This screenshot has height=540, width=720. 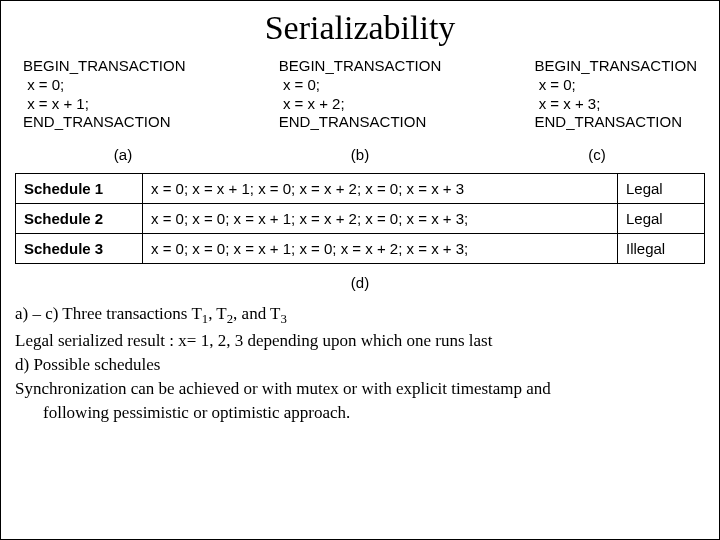 What do you see at coordinates (616, 94) in the screenshot?
I see `transaction-c: BEGIN_TRANSACTION x = 0; x = x + 3; END_…` at bounding box center [616, 94].